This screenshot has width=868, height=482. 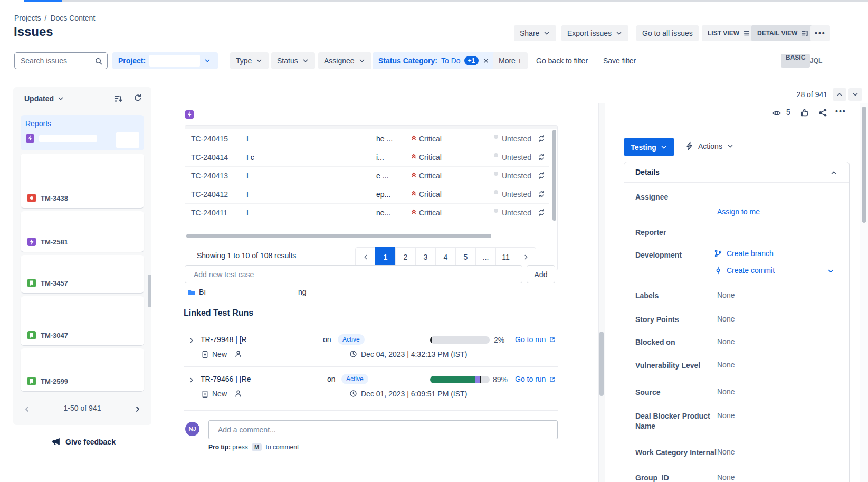 What do you see at coordinates (371, 128) in the screenshot?
I see `table-clipped-row` at bounding box center [371, 128].